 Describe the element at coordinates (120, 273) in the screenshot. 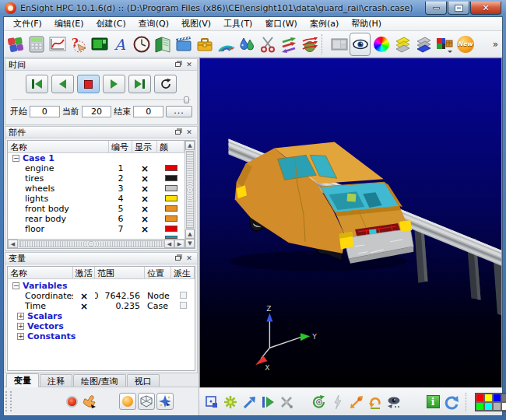

I see `vars-col-range: 范围` at that location.